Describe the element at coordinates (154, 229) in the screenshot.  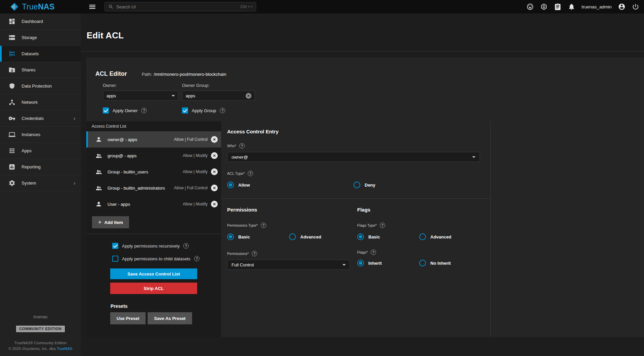
I see `acl-list-panel: Access Control List owner@ - appsAllow |…` at that location.